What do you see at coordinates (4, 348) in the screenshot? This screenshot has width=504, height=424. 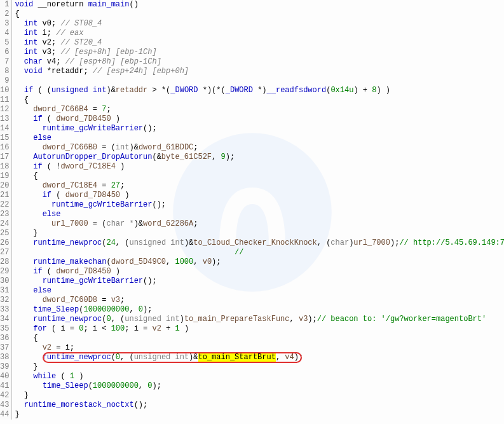 I see `line-number: 37` at bounding box center [4, 348].